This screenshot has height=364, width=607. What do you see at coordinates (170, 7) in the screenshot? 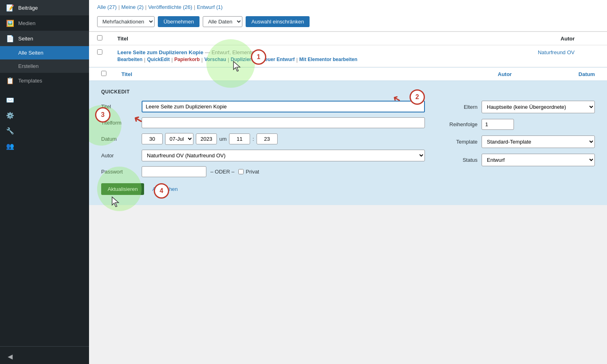
I see `view-veroeffentlichte: Veröffentlichte (26)` at bounding box center [170, 7].